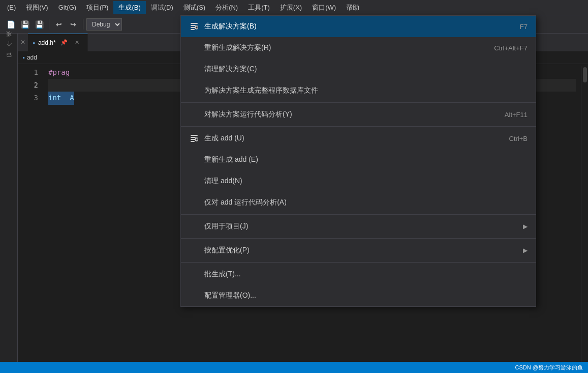  I want to click on line-numbers: 1 2 3, so click(30, 219).